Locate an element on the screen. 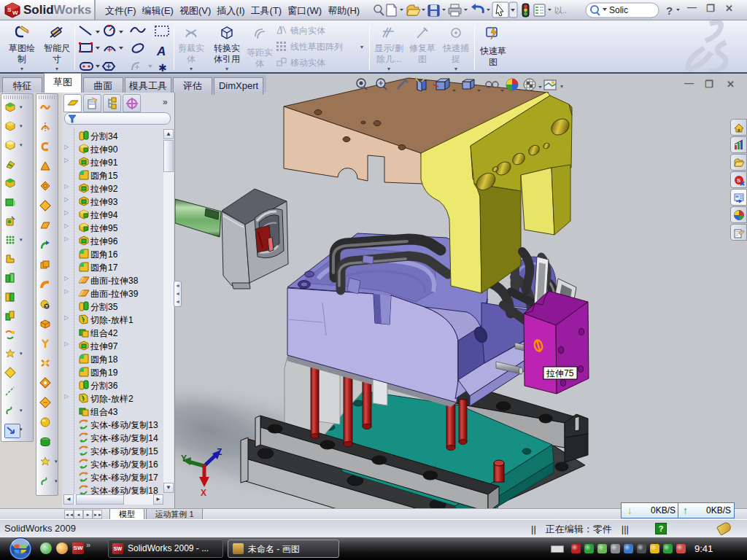  svg-text: A is located at coordinates (160, 51).